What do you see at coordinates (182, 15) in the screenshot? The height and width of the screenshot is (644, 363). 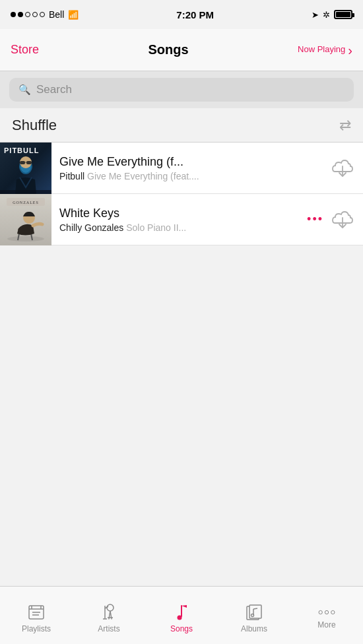 I see `status-bar: Bell 📶 7:20 PM ➤ ✲` at bounding box center [182, 15].